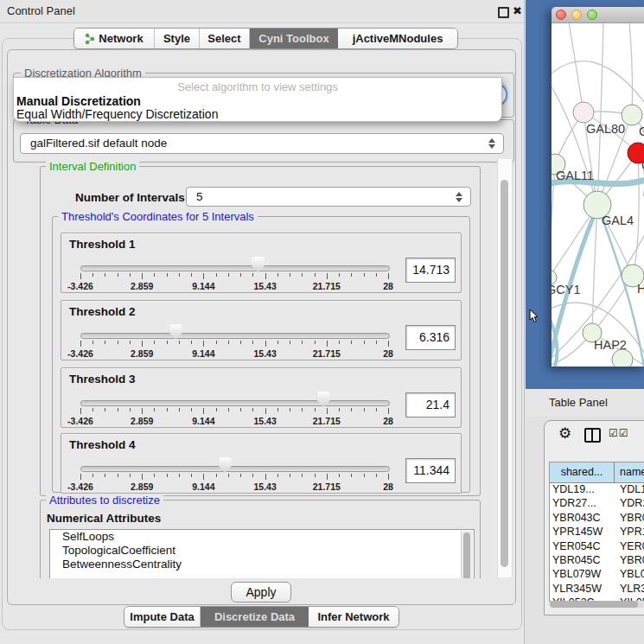 Image resolution: width=644 pixels, height=644 pixels. Describe the element at coordinates (430, 405) in the screenshot. I see `threshold-value-field: 21.4` at that location.